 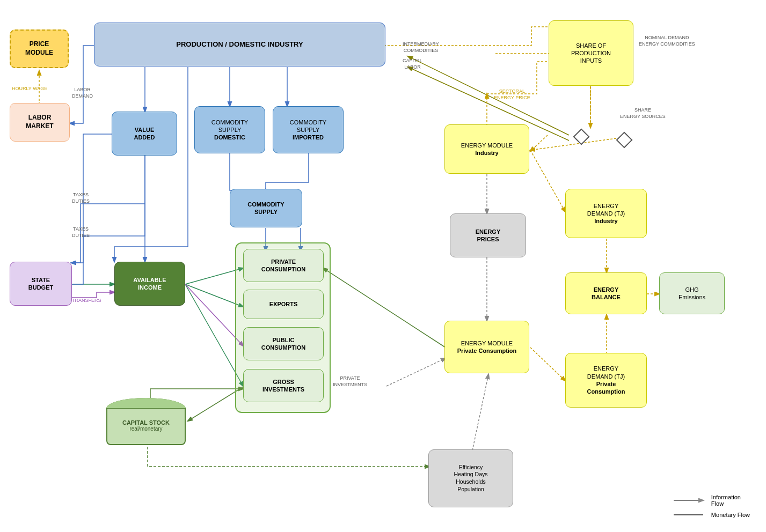 What do you see at coordinates (350, 382) in the screenshot?
I see `label-private-investments: PRIVATEINVESTMENTS` at bounding box center [350, 382].